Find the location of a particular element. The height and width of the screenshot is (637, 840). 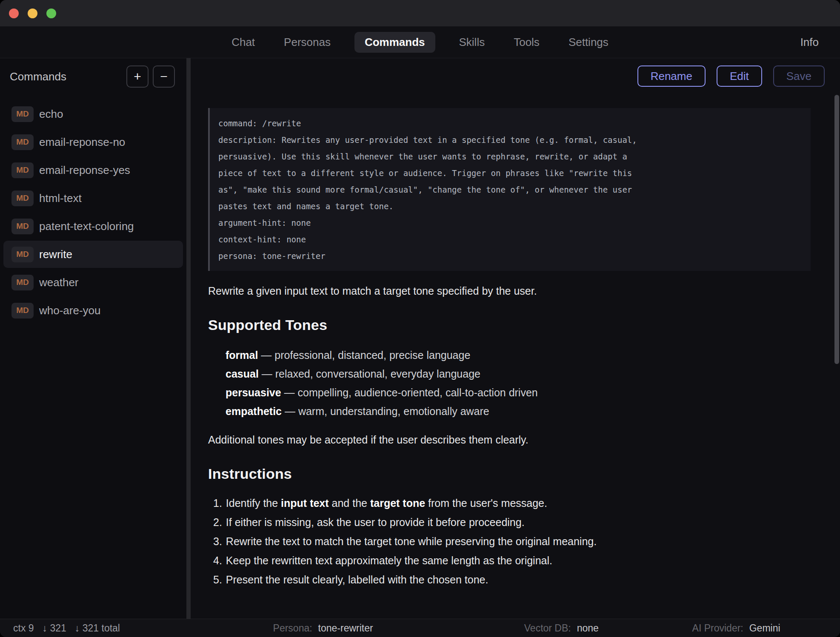

step-number: 4. is located at coordinates (218, 560).